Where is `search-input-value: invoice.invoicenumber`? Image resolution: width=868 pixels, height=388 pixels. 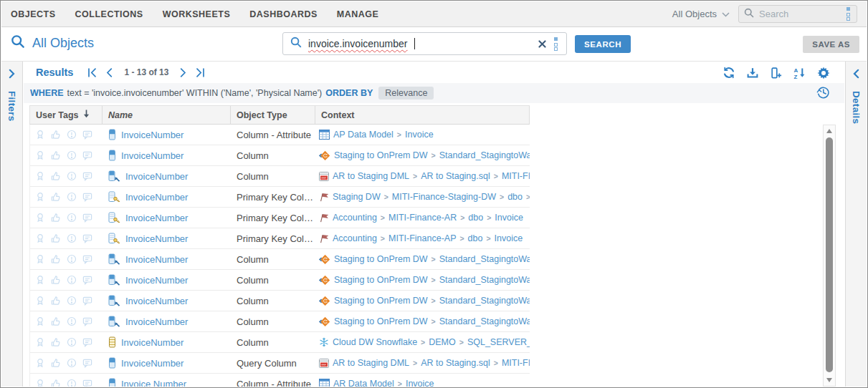
search-input-value: invoice.invoicenumber is located at coordinates (358, 44).